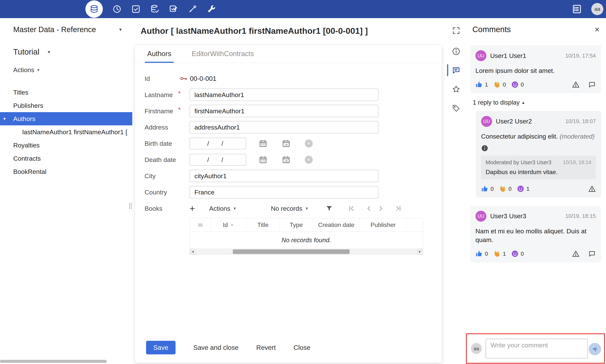 The width and height of the screenshot is (606, 364). What do you see at coordinates (161, 348) in the screenshot?
I see `save-button: Save` at bounding box center [161, 348].